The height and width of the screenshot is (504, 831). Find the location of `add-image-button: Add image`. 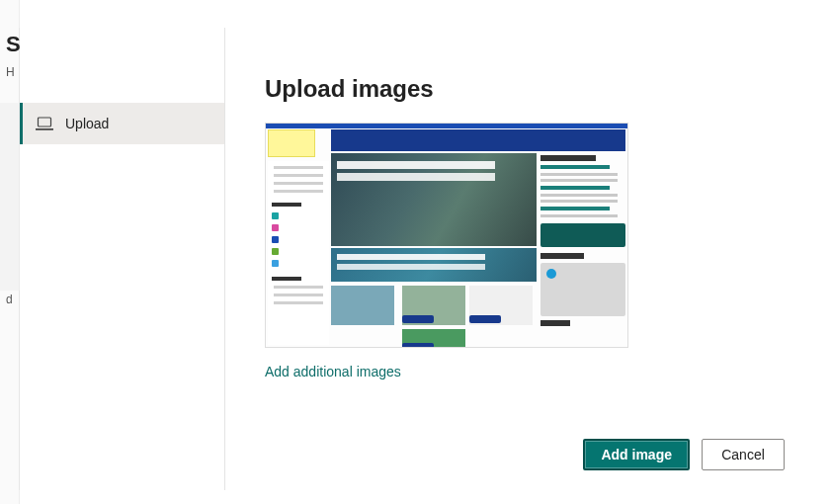

add-image-button: Add image is located at coordinates (636, 455).